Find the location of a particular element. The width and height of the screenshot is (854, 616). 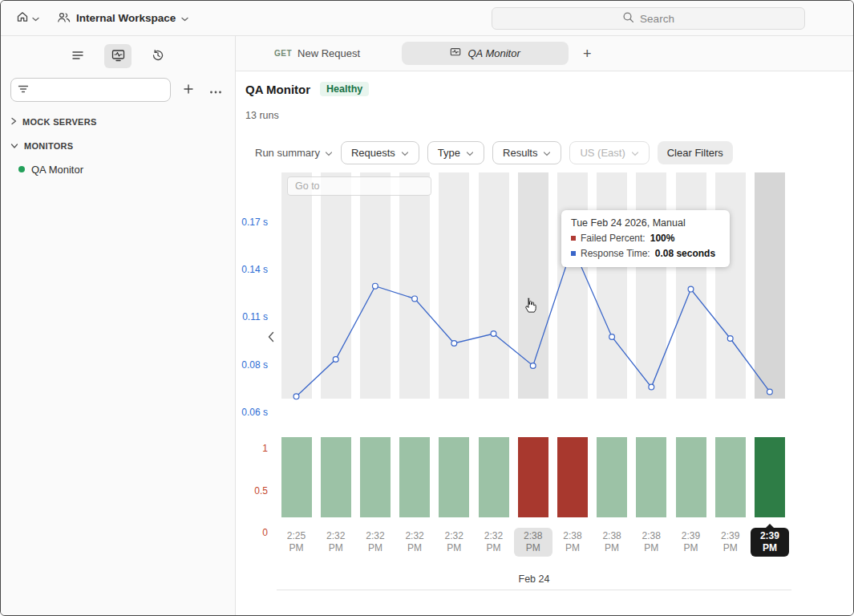

monitor-status-dot is located at coordinates (22, 169).